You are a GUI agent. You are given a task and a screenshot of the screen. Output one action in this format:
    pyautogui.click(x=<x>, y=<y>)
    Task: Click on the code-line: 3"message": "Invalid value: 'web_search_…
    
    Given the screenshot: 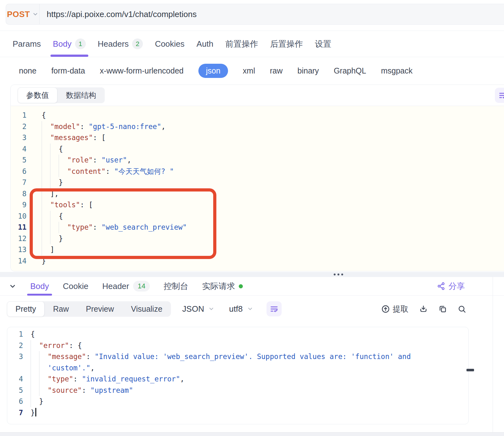 What is the action you would take?
    pyautogui.click(x=238, y=357)
    